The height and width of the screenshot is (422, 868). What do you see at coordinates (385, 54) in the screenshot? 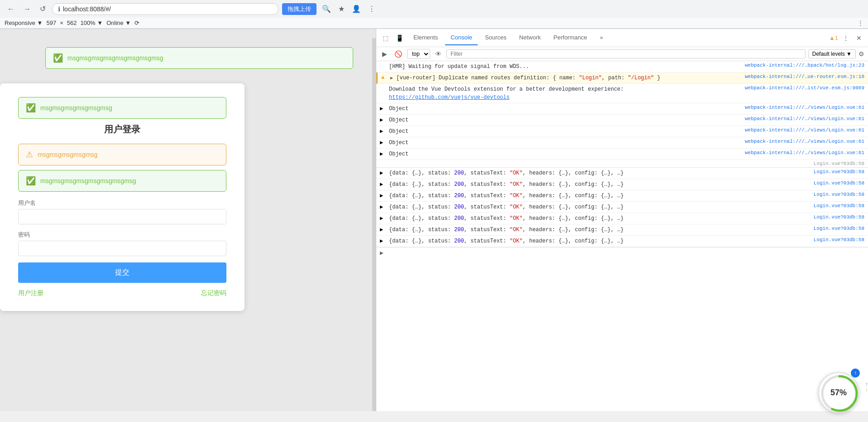
I see `console-play-button: ▶` at bounding box center [385, 54].